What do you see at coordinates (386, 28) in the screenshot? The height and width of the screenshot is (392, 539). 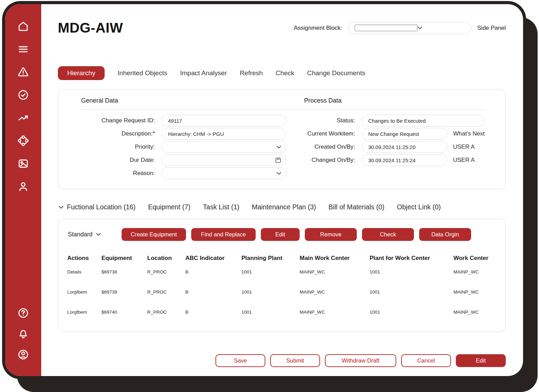 I see `assignment-block-value` at bounding box center [386, 28].